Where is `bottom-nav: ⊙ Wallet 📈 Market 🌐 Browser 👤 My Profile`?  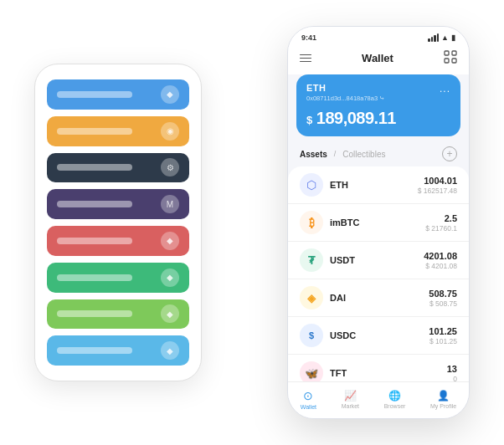 bottom-nav: ⊙ Wallet 📈 Market 🌐 Browser 👤 My Profile is located at coordinates (378, 400).